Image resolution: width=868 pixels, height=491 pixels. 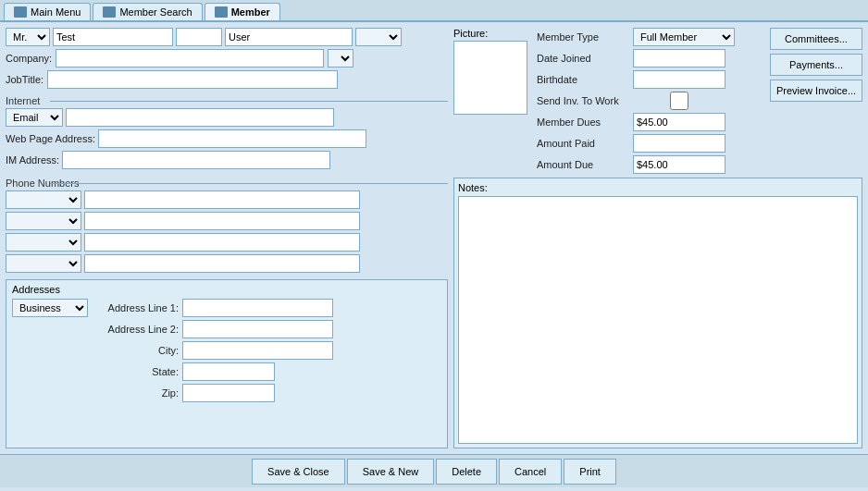 What do you see at coordinates (43, 221) in the screenshot?
I see `phone-type-2: HomeWorkCellFax` at bounding box center [43, 221].